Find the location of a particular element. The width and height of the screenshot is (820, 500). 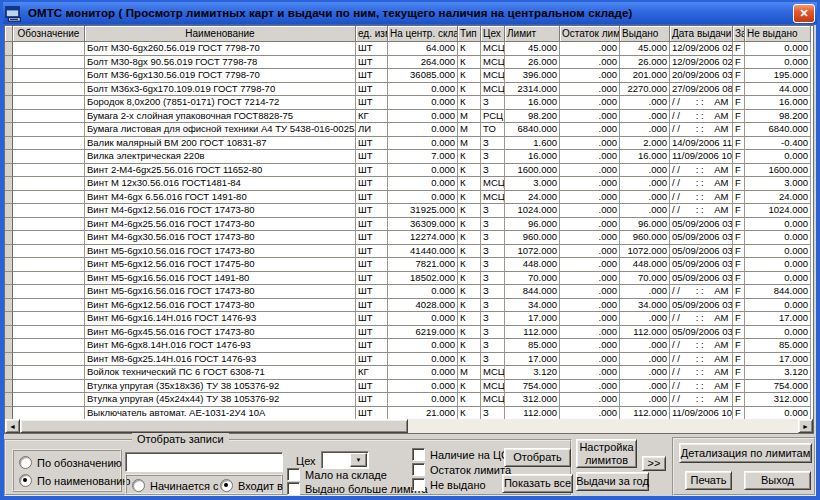

table-row: Винт М4-6gх30.56.016 ГОСТ 17473-80ШТ1227… is located at coordinates (409, 238).